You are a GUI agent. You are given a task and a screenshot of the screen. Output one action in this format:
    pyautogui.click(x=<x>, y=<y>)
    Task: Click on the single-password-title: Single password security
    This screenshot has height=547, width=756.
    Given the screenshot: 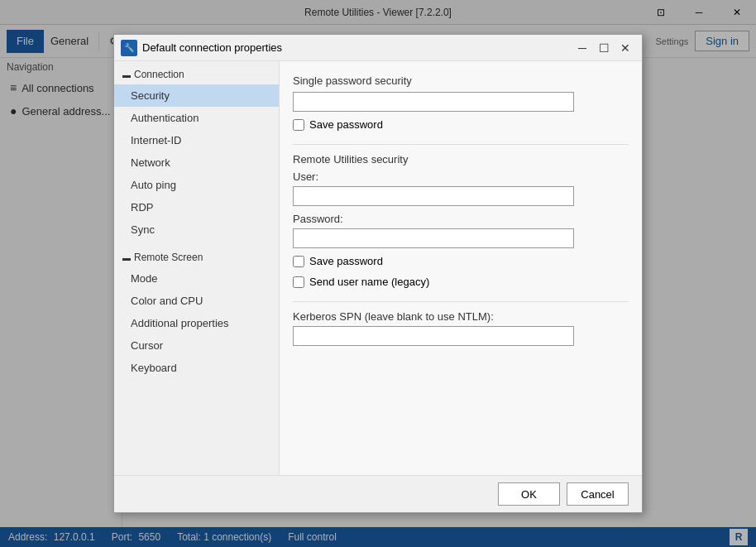 What is the action you would take?
    pyautogui.click(x=461, y=81)
    